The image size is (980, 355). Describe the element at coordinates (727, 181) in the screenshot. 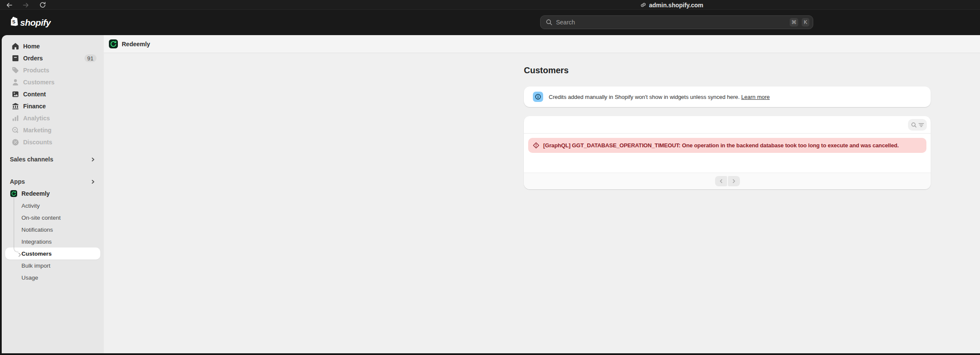

I see `pagination` at that location.